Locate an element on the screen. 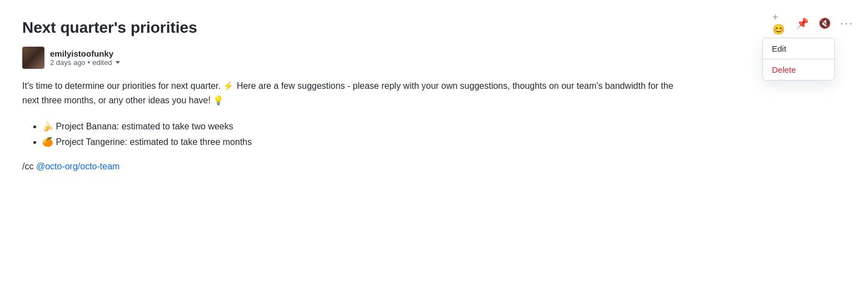 The width and height of the screenshot is (868, 291). dropdown-menu: Edit Delete is located at coordinates (799, 59).